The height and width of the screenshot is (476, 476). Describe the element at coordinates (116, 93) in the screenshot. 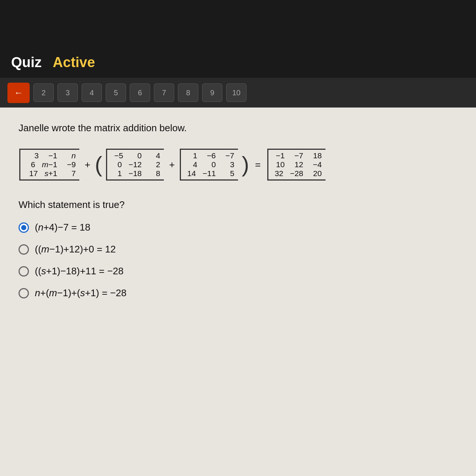

I see `nav-num-5: 5` at that location.